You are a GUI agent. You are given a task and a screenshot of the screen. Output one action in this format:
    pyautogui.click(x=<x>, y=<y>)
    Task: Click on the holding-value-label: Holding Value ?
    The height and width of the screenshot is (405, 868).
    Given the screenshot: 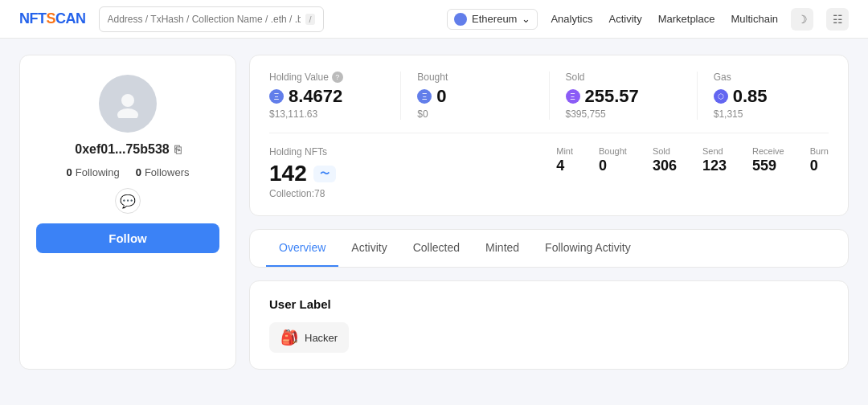 What is the action you would take?
    pyautogui.click(x=326, y=77)
    